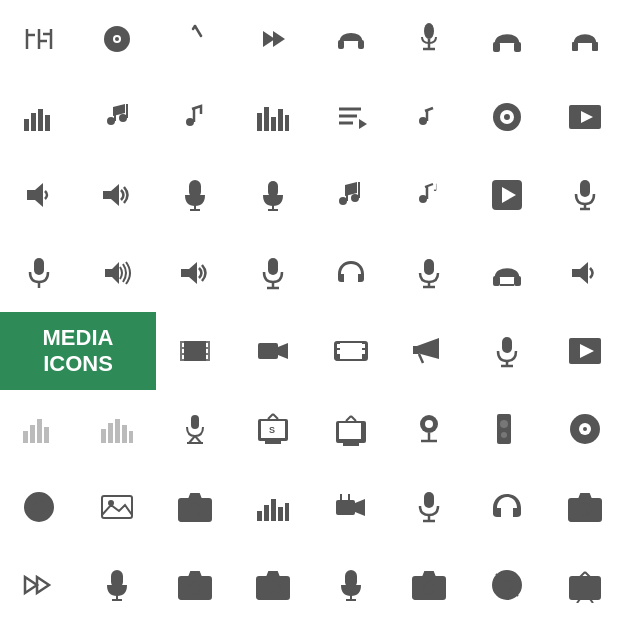 This screenshot has width=626, height=626. Describe the element at coordinates (585, 507) in the screenshot. I see `camera2-icon` at that location.